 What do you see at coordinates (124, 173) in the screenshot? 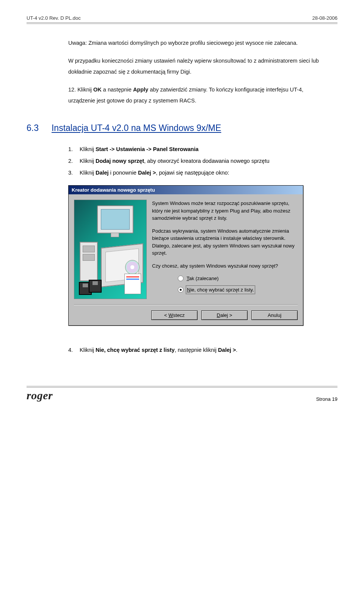
I see `text: i ponownie` at bounding box center [124, 173].